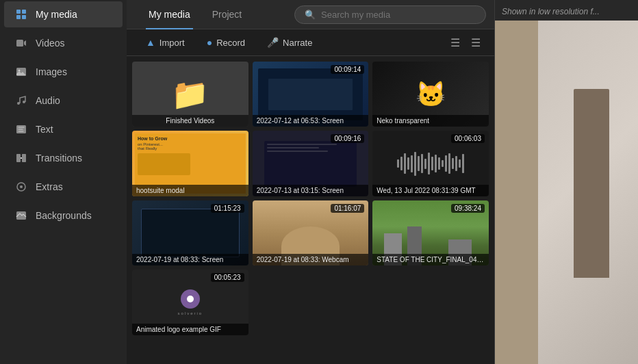 The image size is (638, 364). I want to click on sidebar-item-label: Transitions, so click(59, 158).